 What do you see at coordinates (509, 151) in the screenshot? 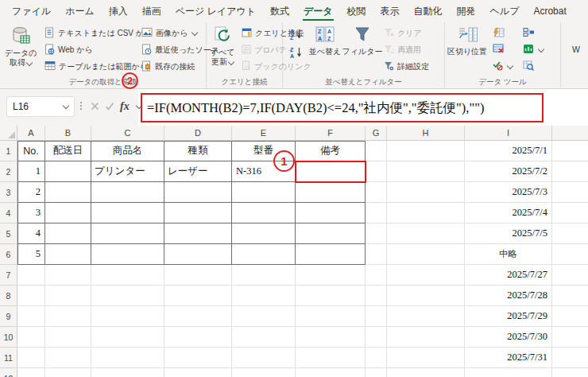
I see `cell-I1: 2025/7/1` at bounding box center [509, 151].